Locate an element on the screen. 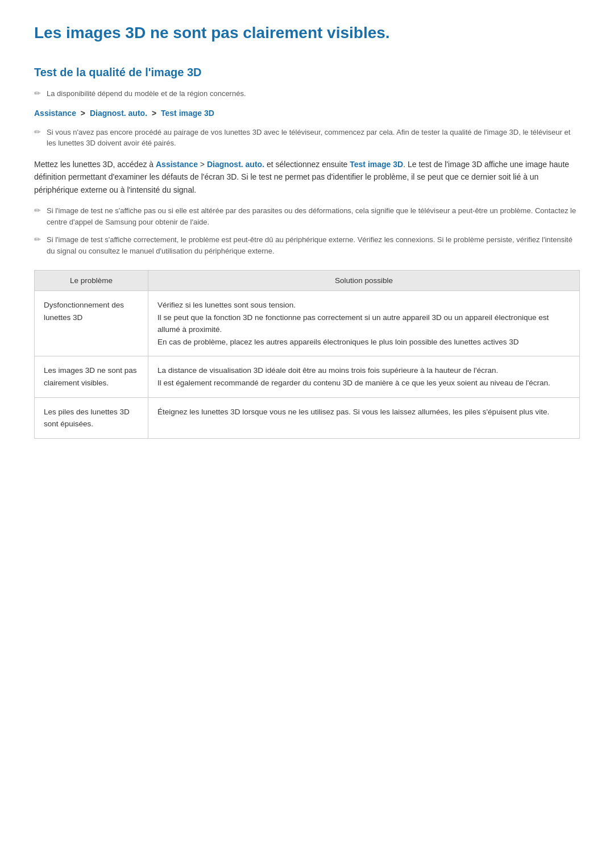 Image resolution: width=614 pixels, height=868 pixels. breadcrumb-sep1: > is located at coordinates (84, 113).